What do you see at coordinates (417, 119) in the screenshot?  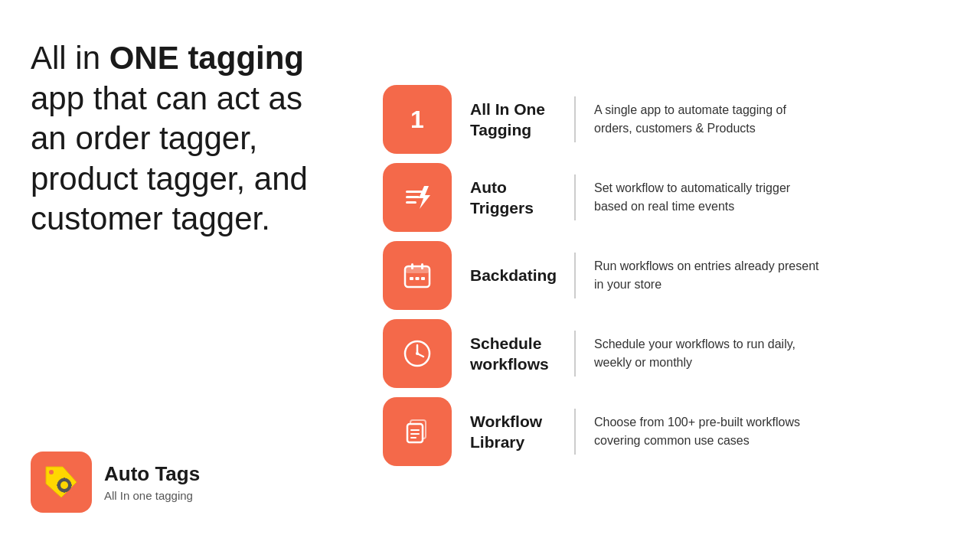 I see `svg-text: 1` at bounding box center [417, 119].